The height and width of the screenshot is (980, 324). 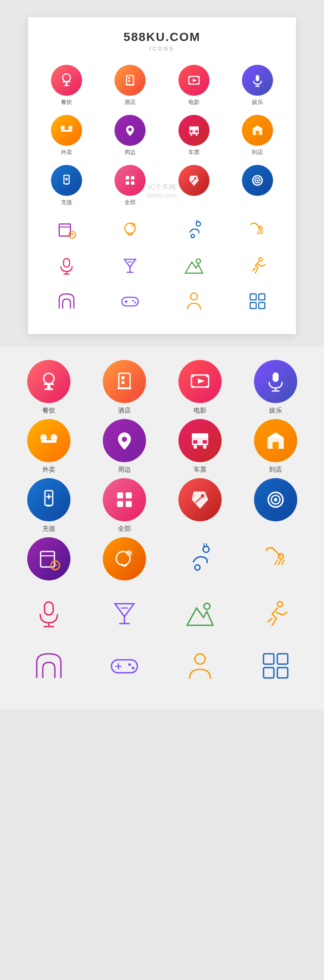 I want to click on big-filled-row3: 充值 全部, so click(x=162, y=506).